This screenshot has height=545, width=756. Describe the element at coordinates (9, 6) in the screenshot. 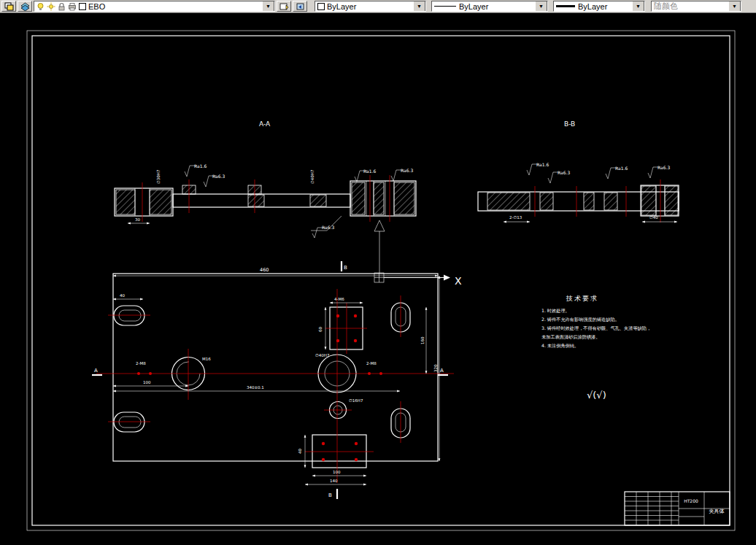

I see `layer-properties-button` at that location.